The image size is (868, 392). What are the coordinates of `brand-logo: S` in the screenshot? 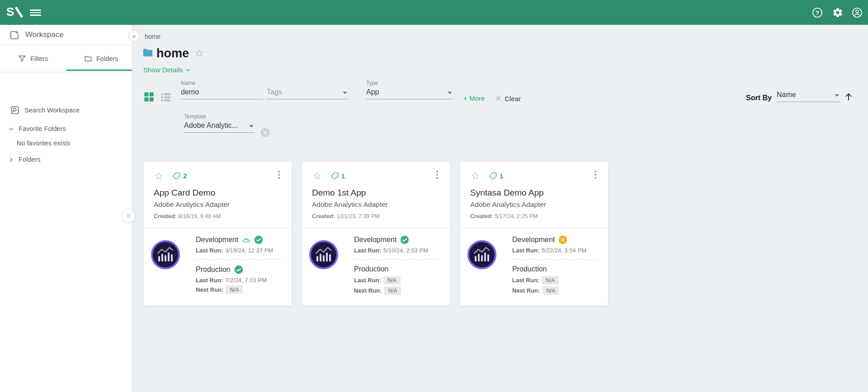 It's located at (14, 12).